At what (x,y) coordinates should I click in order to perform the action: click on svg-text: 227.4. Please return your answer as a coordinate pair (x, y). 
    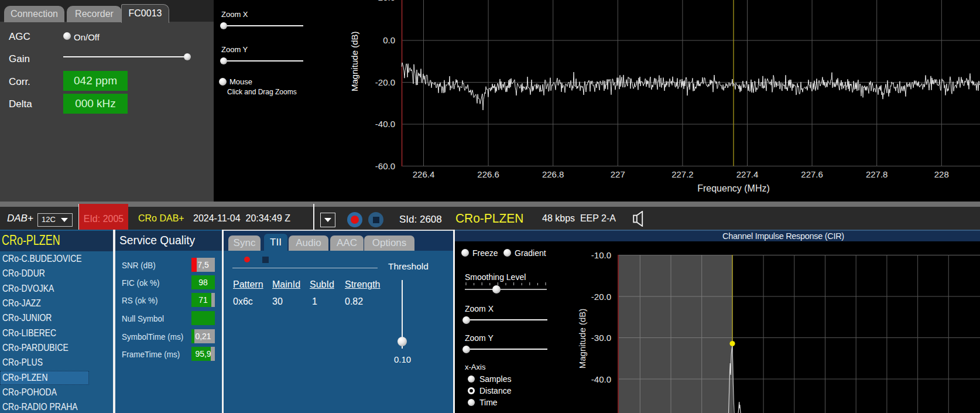
    Looking at the image, I should click on (748, 175).